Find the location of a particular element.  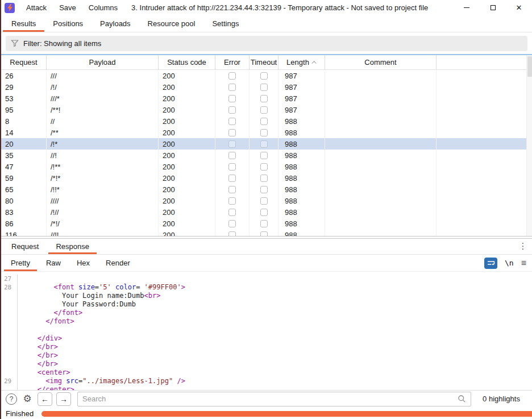

sort-asc-icon is located at coordinates (314, 63).